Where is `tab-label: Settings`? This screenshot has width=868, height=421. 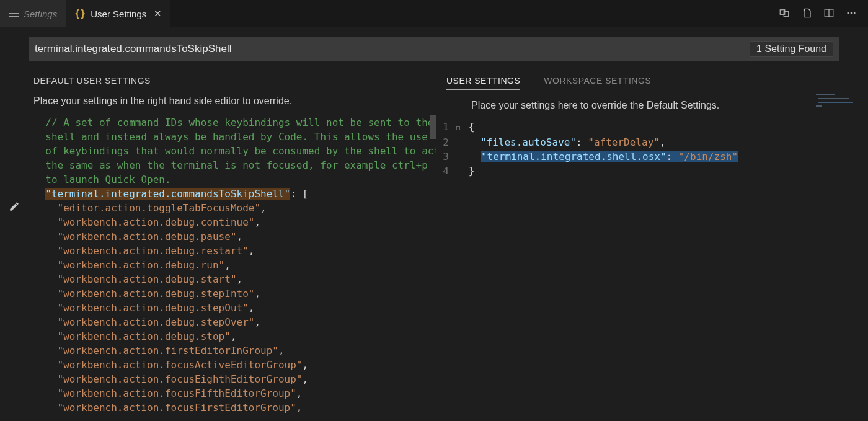
tab-label: Settings is located at coordinates (40, 14).